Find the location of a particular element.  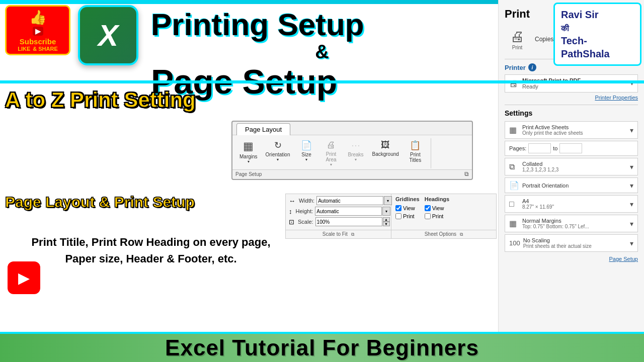

headings-view-checkbox is located at coordinates (428, 208).